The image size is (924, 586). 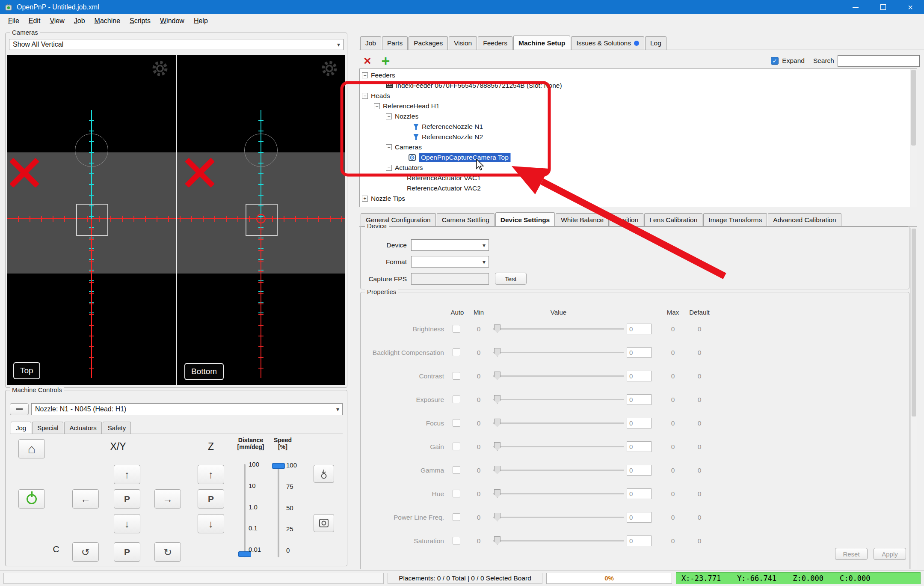 What do you see at coordinates (428, 43) in the screenshot?
I see `tab-packages: Packages` at bounding box center [428, 43].